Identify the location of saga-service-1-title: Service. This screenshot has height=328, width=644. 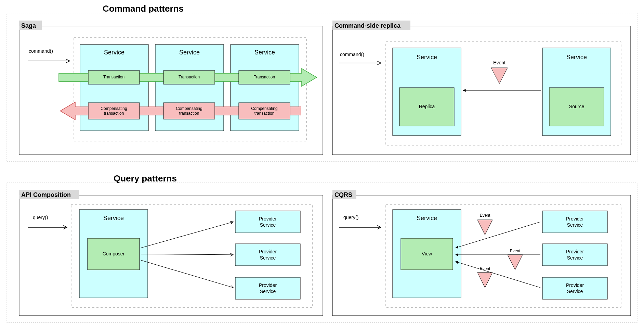
(114, 52).